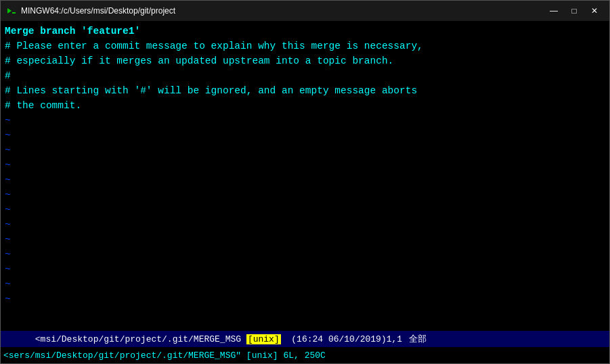  I want to click on status-bar-top: <msi/Desktop/git/project/.git/MERGE_MSG …, so click(305, 339).